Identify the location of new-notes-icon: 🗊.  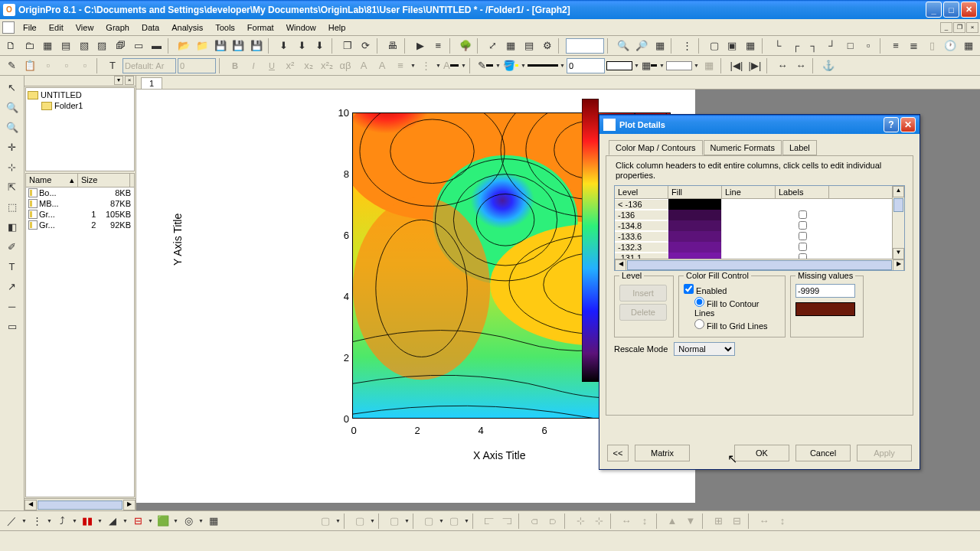
(120, 46).